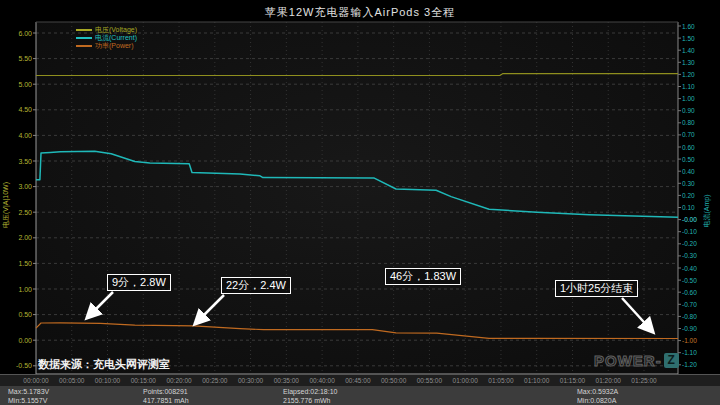  What do you see at coordinates (688, 50) in the screenshot?
I see `right-tick-label: 1.40` at bounding box center [688, 50].